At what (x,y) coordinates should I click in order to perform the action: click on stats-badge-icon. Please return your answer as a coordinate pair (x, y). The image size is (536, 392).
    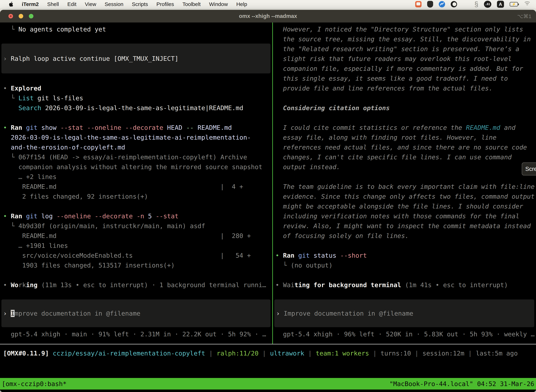
    Looking at the image, I should click on (442, 4).